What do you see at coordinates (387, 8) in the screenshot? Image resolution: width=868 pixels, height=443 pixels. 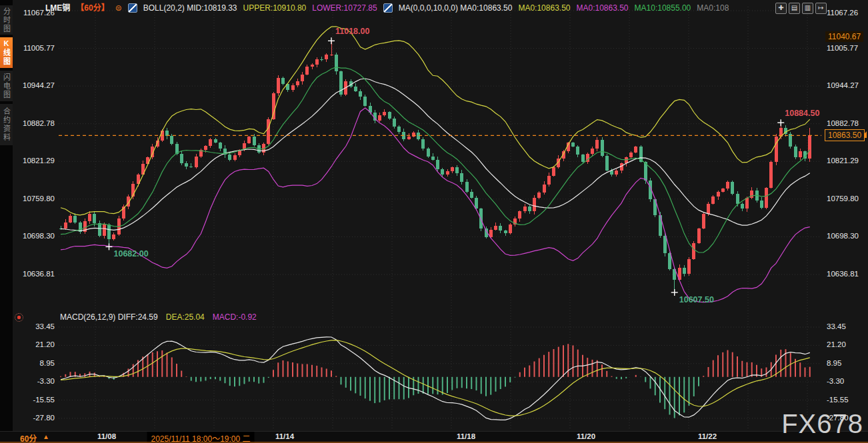 I see `indicator-toolbar: LME铜【60分】⊜BOLL(20,2) MID:10819.33UPPER:1…` at bounding box center [387, 8].